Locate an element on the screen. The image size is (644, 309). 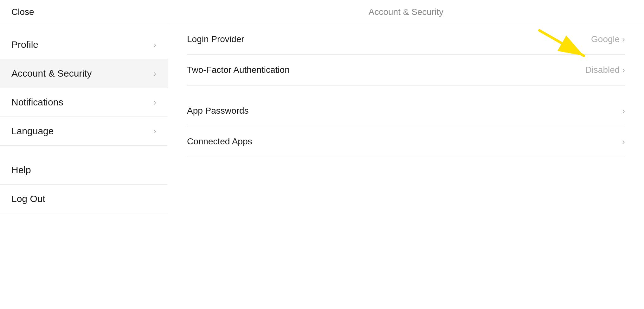
sidebar-item-notifications: Notifications › is located at coordinates (84, 103).